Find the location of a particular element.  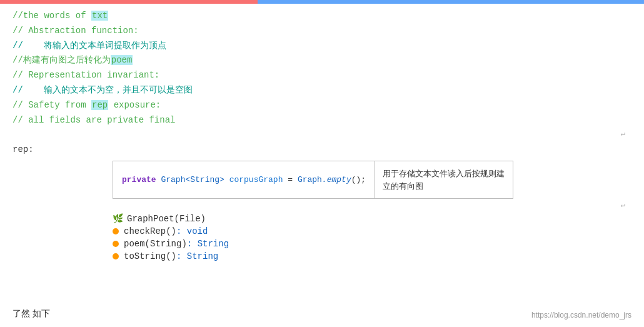

tostring-bullet is located at coordinates (116, 256).